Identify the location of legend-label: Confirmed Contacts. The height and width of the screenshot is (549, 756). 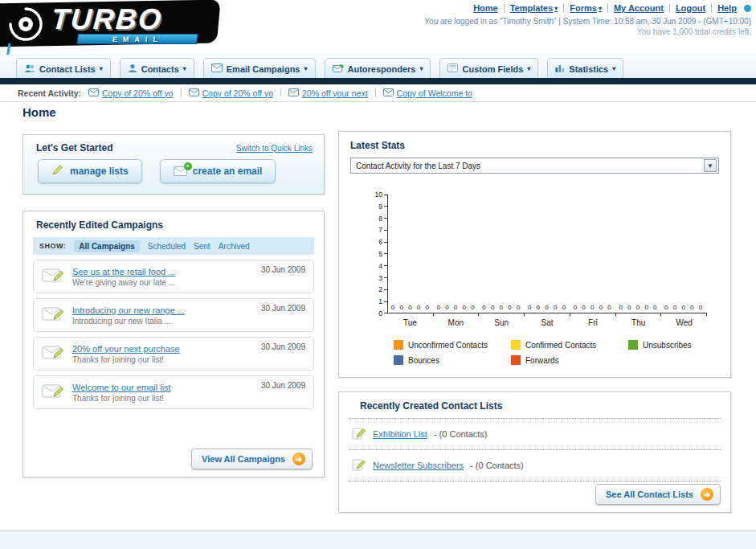
(561, 346).